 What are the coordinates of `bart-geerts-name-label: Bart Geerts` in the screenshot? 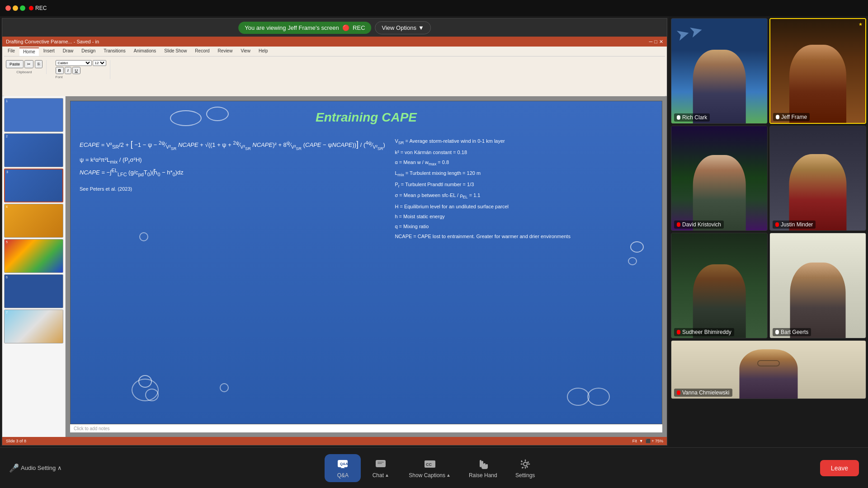 It's located at (792, 332).